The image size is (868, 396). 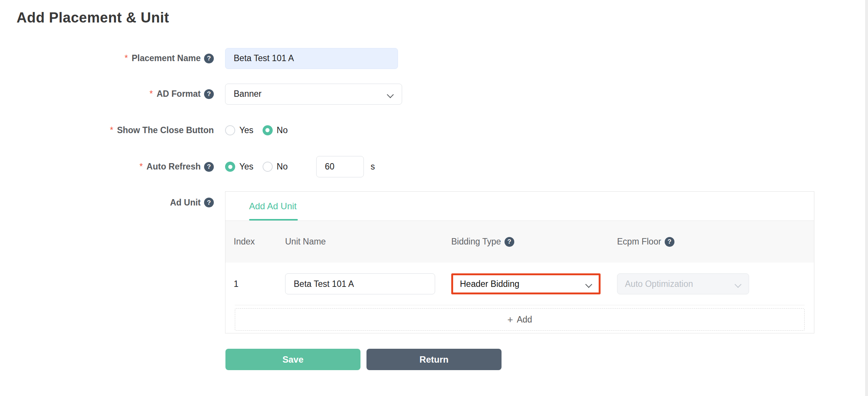 What do you see at coordinates (639, 242) in the screenshot?
I see `column-header-ecpm-floor: Ecpm Floor` at bounding box center [639, 242].